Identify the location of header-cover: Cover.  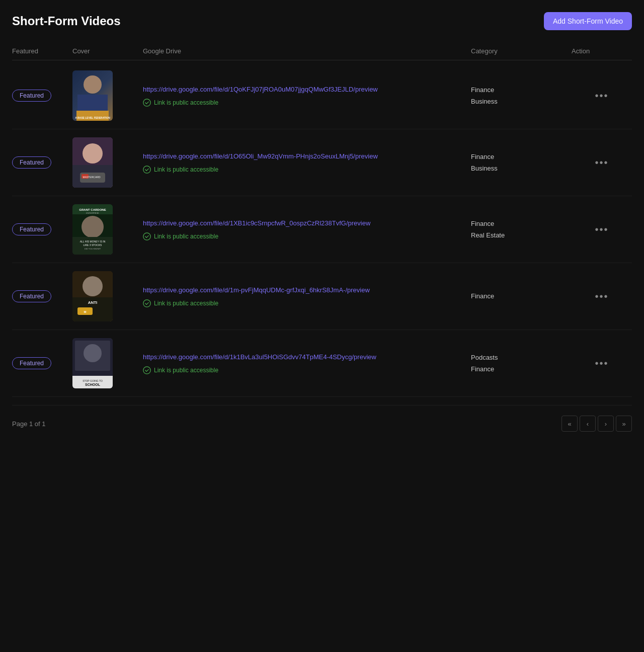
(108, 51).